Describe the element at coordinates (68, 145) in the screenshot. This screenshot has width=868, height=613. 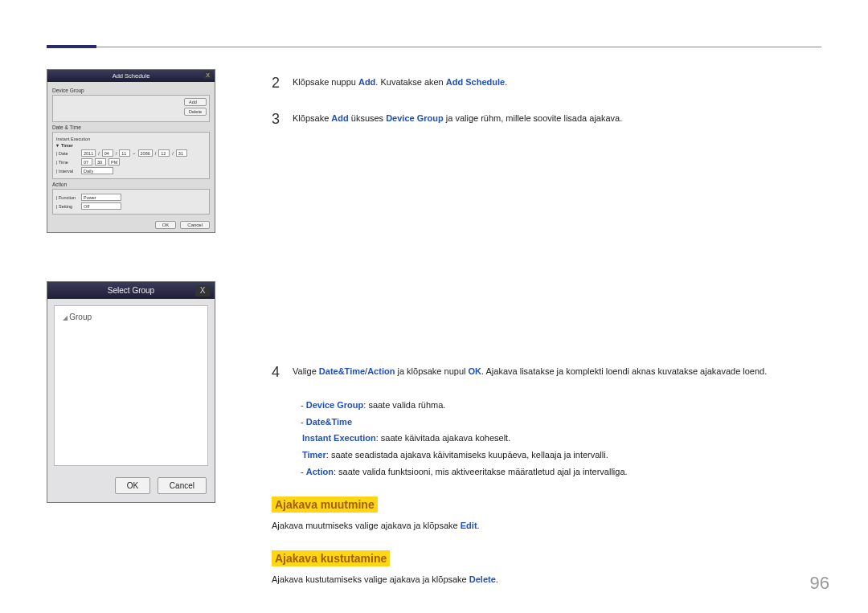
I see `timer-label: Timer` at that location.